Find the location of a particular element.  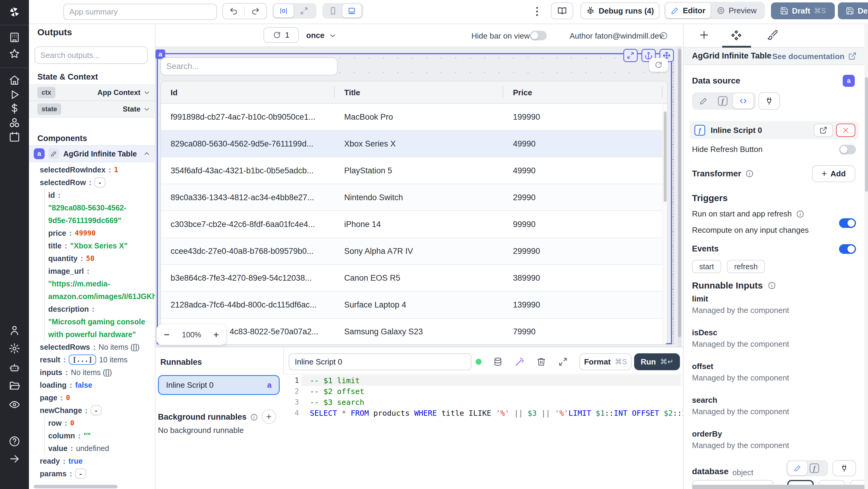

column-header-title: Title is located at coordinates (352, 93).